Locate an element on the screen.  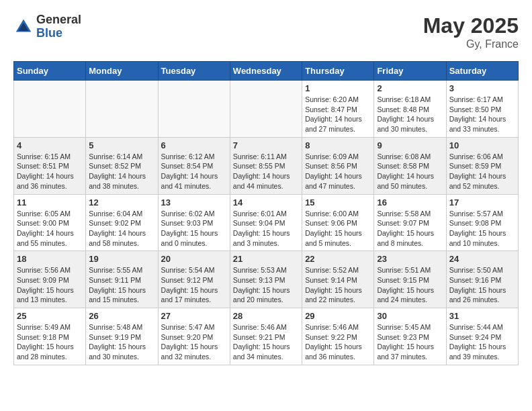
day-info: Sunrise: 6:11 AM Sunset: 8:55 PM Dayligh… is located at coordinates (266, 172).